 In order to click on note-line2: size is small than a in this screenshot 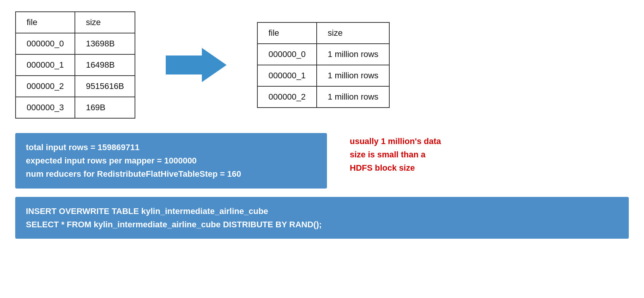, I will do `click(395, 154)`.